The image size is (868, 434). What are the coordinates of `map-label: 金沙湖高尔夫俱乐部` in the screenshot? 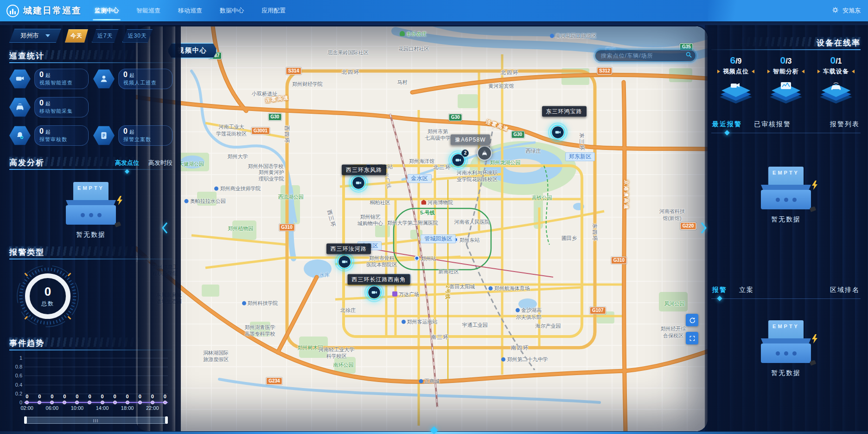 It's located at (529, 314).